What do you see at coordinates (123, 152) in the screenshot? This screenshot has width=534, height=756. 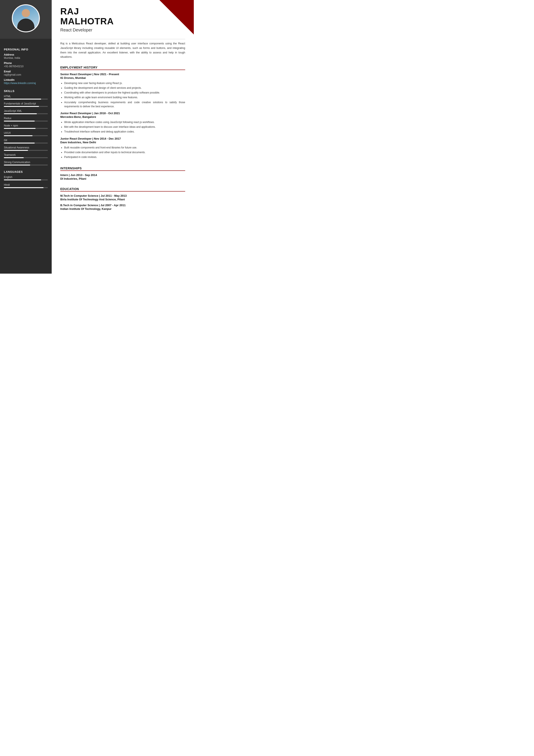 I see `job-bullets: Built reusable components and front-end …` at bounding box center [123, 152].